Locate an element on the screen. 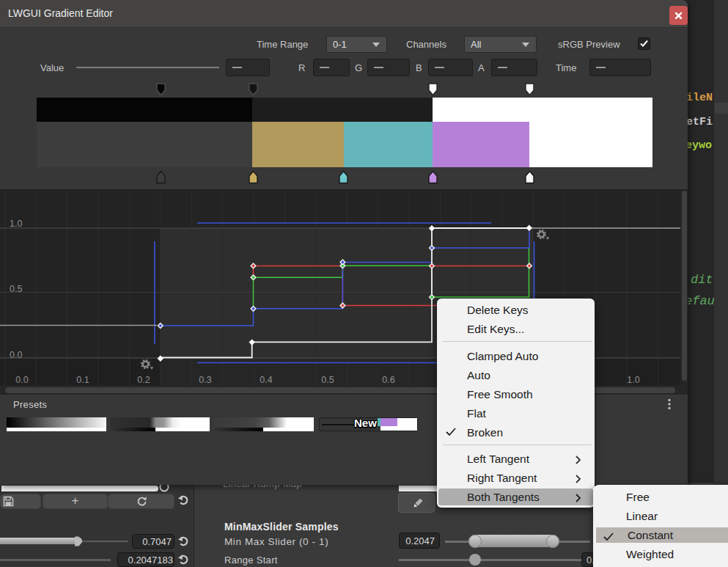  svg-text: 0.4 is located at coordinates (265, 380).